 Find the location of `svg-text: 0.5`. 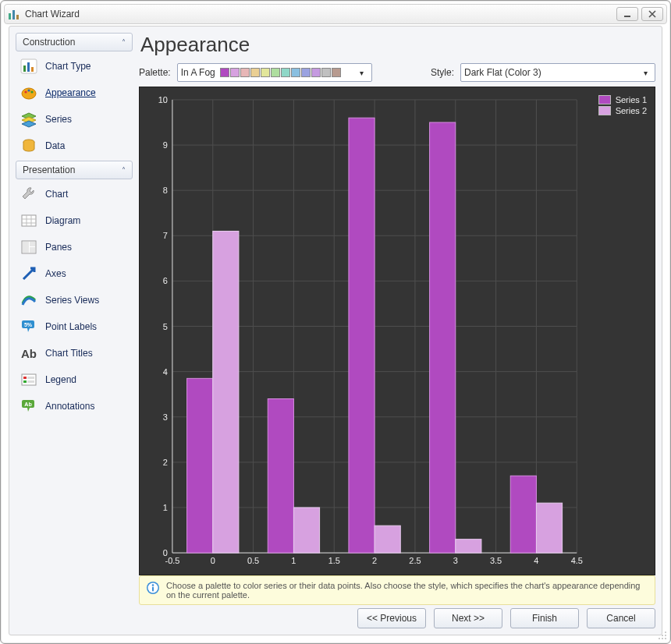

svg-text: 0.5 is located at coordinates (253, 561).